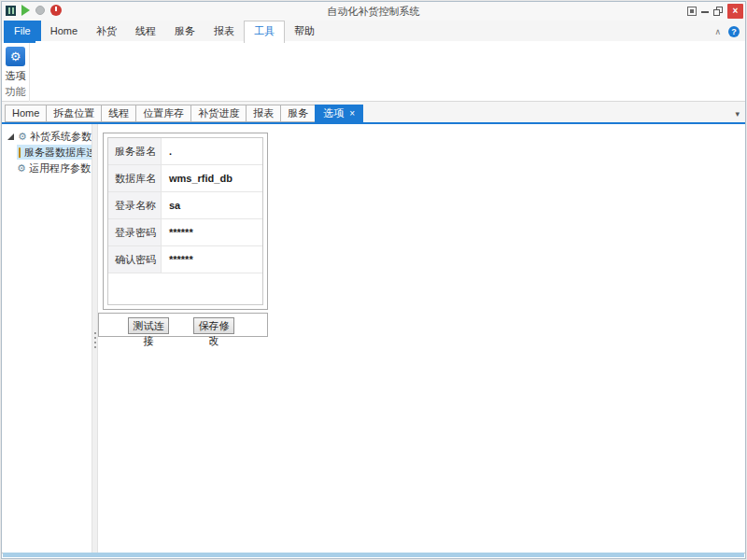 This screenshot has height=560, width=747. I want to click on ribbon-tab-bar: File Home 补货 线程 服务 报表 工具 帮助, so click(374, 31).